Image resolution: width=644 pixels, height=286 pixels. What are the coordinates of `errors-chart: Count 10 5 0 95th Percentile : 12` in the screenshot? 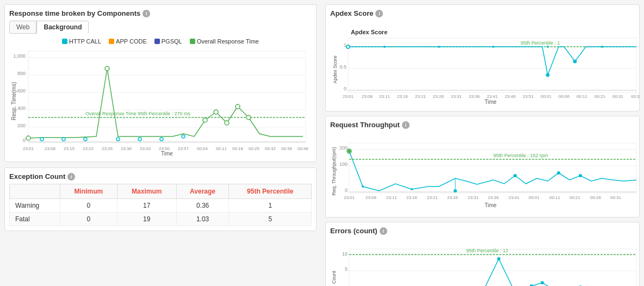 It's located at (482, 262).